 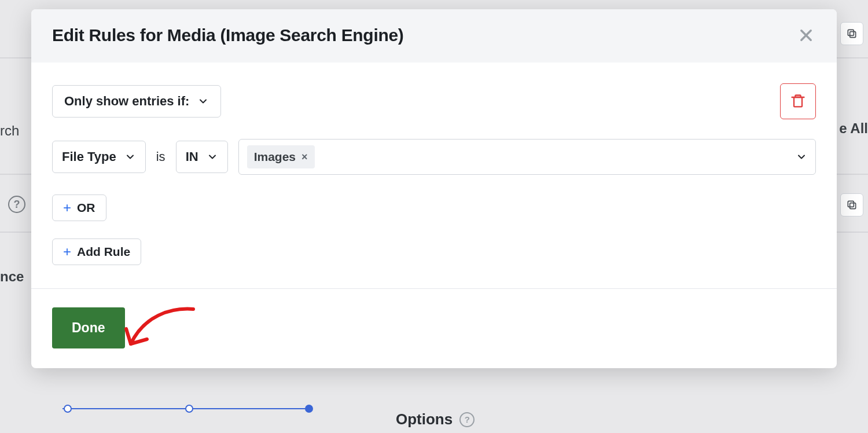 What do you see at coordinates (202, 157) in the screenshot?
I see `operator-select: IN` at bounding box center [202, 157].